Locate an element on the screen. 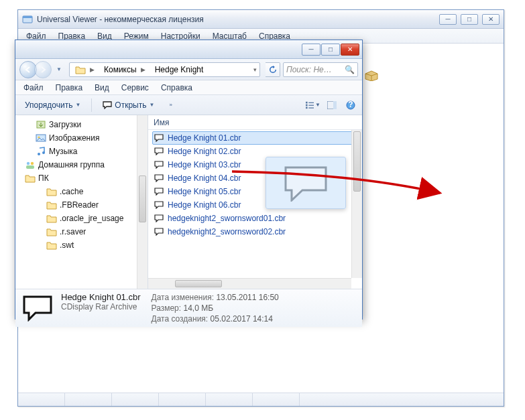 This screenshot has height=420, width=525. explorer-menubar: Файл Правка Вид Сервис Справка is located at coordinates (189, 88).